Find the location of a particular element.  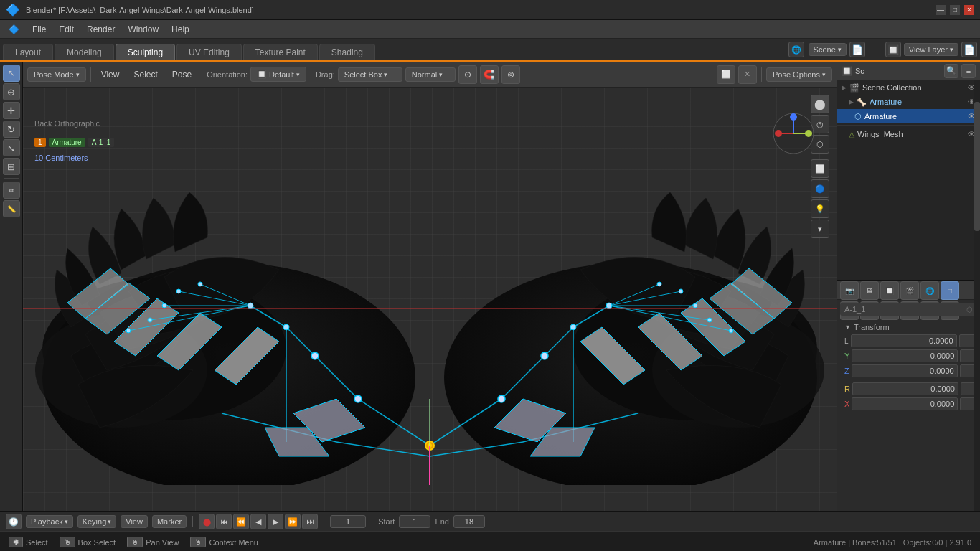

step-back-button: ⏪ is located at coordinates (241, 522).